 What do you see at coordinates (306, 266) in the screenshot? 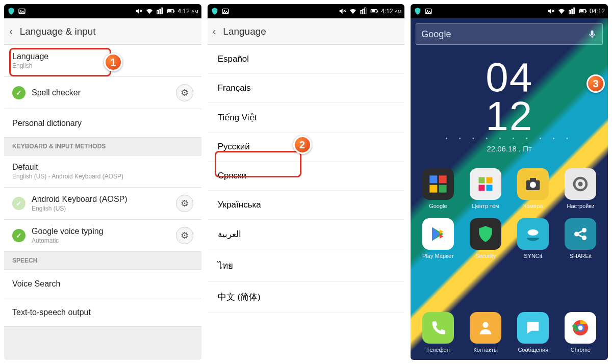
I see `language-option: ไทย` at bounding box center [306, 266].